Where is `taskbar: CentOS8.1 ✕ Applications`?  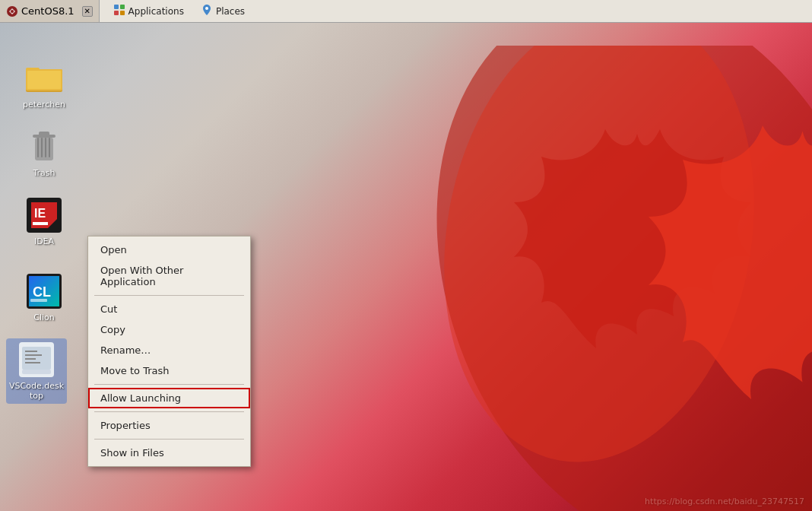
taskbar: CentOS8.1 ✕ Applications is located at coordinates (406, 11).